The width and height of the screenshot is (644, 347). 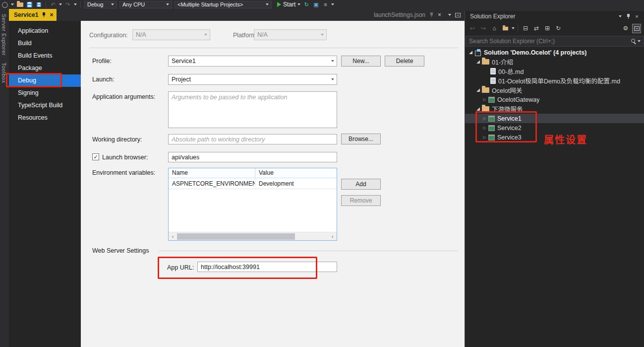 What do you see at coordinates (29, 4) in the screenshot?
I see `save-icon` at bounding box center [29, 4].